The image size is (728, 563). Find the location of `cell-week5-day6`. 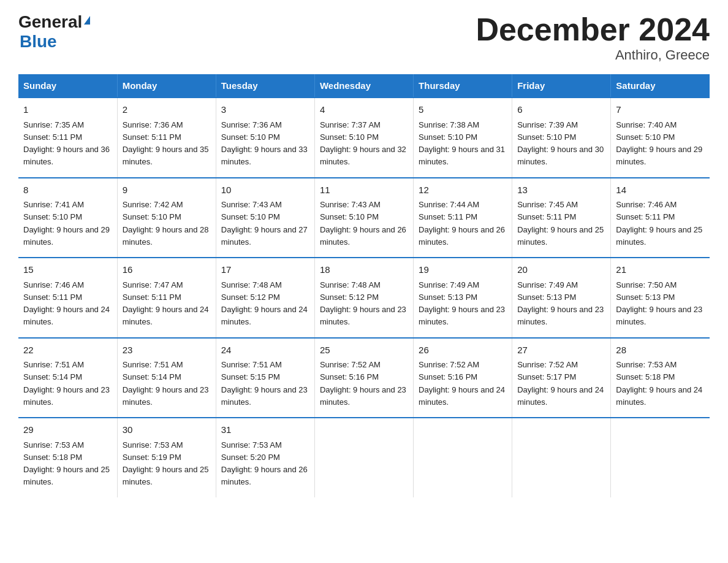

cell-week5-day6 is located at coordinates (661, 458).